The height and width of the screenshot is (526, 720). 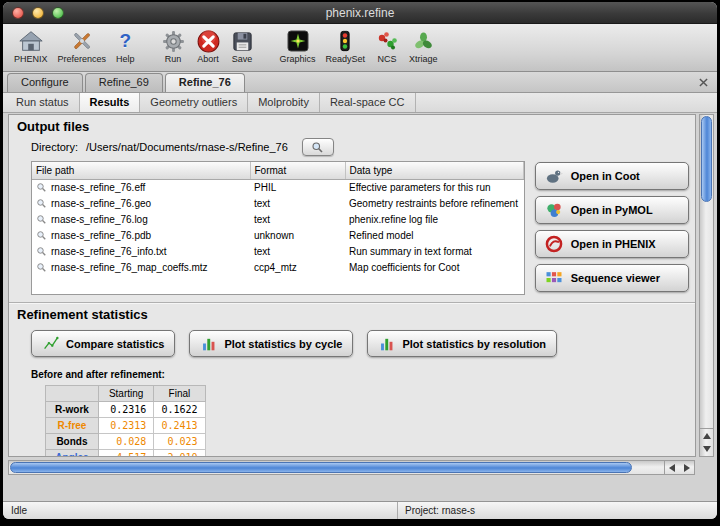 I want to click on stat-final-value: 0.2413, so click(x=180, y=426).